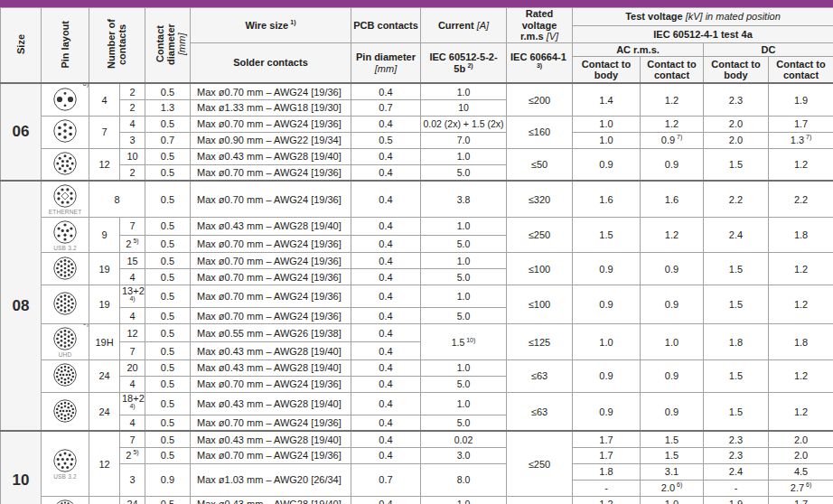  Describe the element at coordinates (65, 342) in the screenshot. I see `pin-layout-cell: 9)UHD` at that location.